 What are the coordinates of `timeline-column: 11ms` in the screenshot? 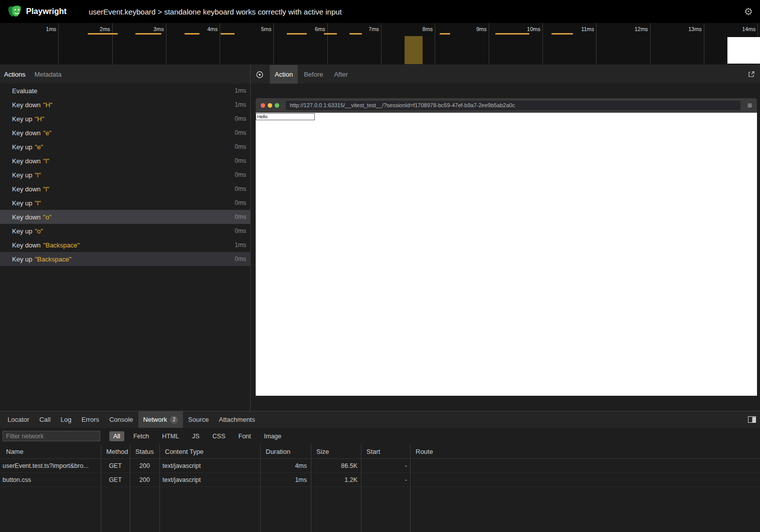 It's located at (569, 44).